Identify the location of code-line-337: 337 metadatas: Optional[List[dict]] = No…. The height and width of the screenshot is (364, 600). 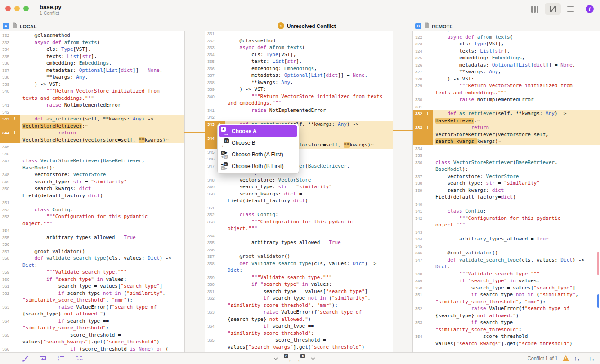
(299, 75).